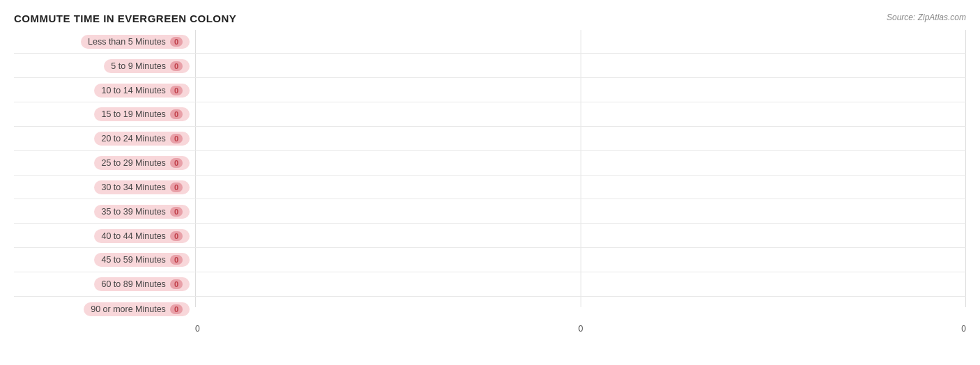 This screenshot has width=980, height=365. What do you see at coordinates (490, 285) in the screenshot?
I see `bar-row: 60 to 89 Minutes0` at bounding box center [490, 285].